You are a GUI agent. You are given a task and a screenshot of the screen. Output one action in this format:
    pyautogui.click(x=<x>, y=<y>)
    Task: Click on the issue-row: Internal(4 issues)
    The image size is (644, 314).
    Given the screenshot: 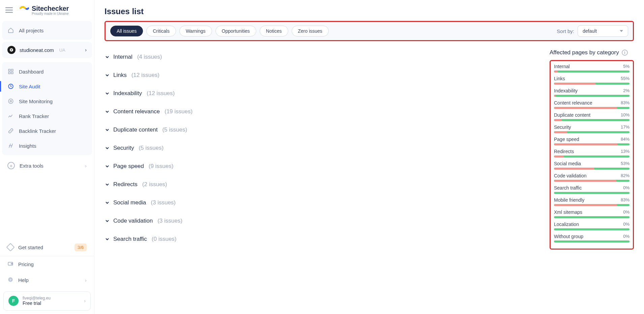 What is the action you would take?
    pyautogui.click(x=322, y=57)
    